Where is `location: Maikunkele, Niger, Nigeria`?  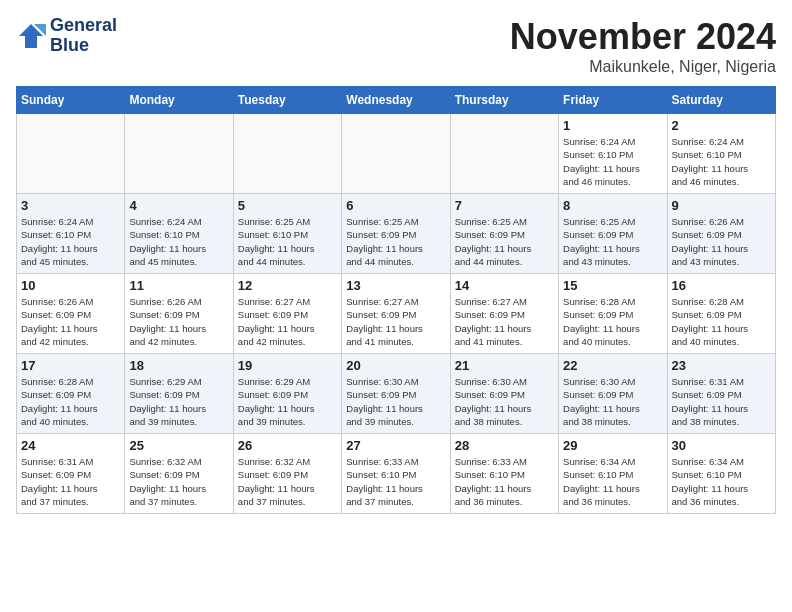
location: Maikunkele, Niger, Nigeria is located at coordinates (643, 67).